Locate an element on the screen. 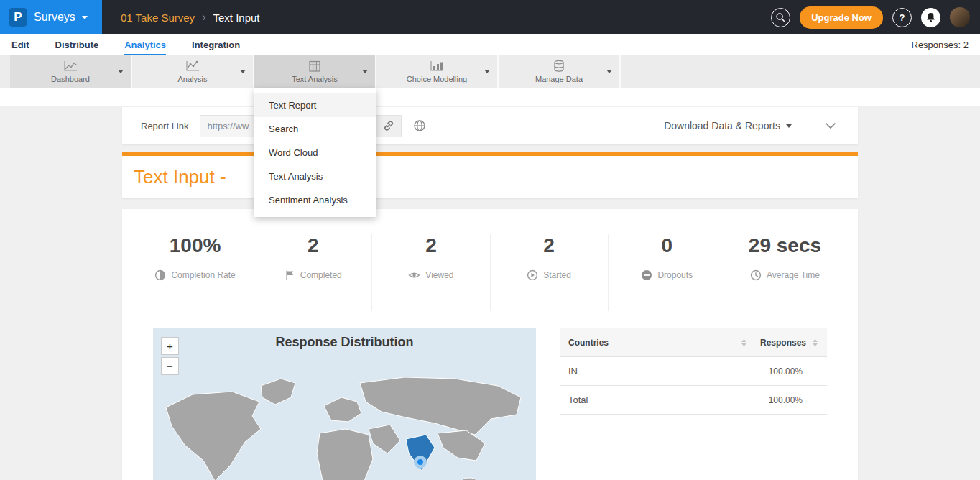 The width and height of the screenshot is (980, 480). stat-started: 2 Started is located at coordinates (550, 272).